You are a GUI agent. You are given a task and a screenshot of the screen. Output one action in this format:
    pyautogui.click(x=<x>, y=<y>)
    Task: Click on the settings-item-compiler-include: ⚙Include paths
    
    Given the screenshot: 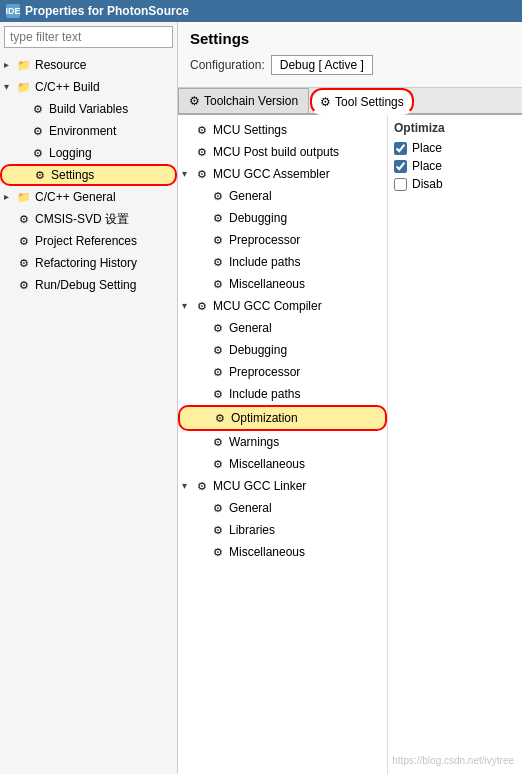 What is the action you would take?
    pyautogui.click(x=282, y=394)
    